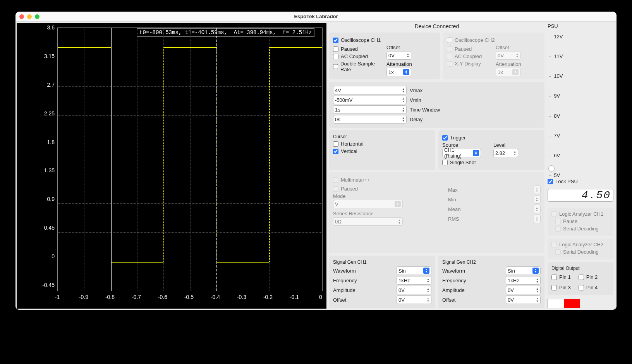 Image resolution: width=632 pixels, height=364 pixels. Describe the element at coordinates (336, 151) in the screenshot. I see `cursor-vertical-checkbox` at that location.